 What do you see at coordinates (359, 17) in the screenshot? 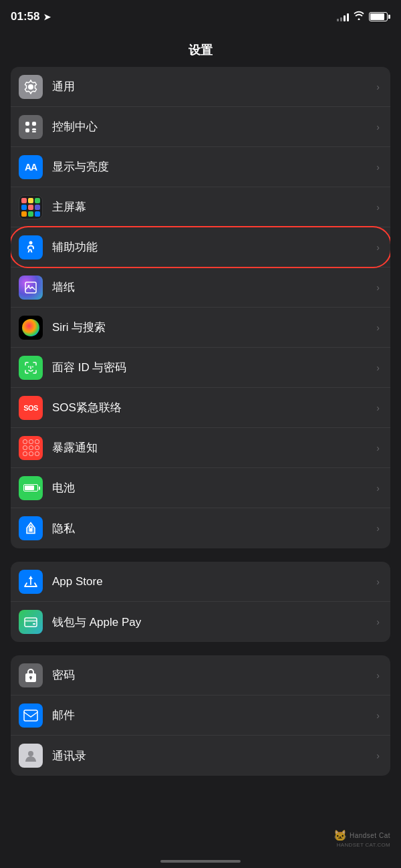
I see `wifi-icon` at bounding box center [359, 17].